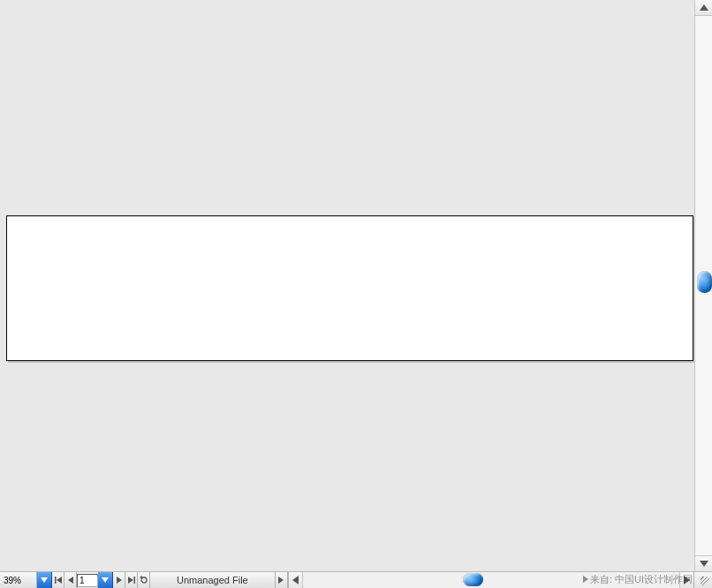  Describe the element at coordinates (132, 580) in the screenshot. I see `last-page-button` at that location.